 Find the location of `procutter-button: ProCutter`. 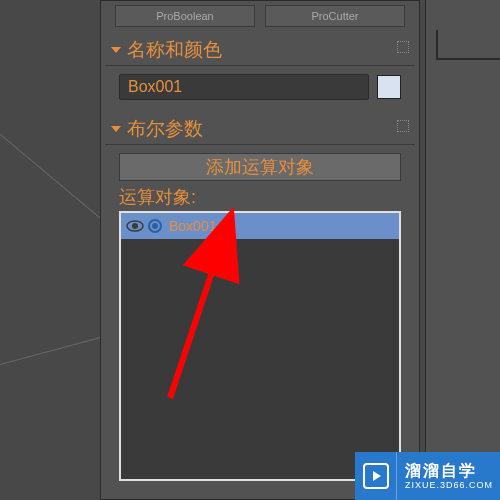

procutter-button: ProCutter is located at coordinates (335, 16).